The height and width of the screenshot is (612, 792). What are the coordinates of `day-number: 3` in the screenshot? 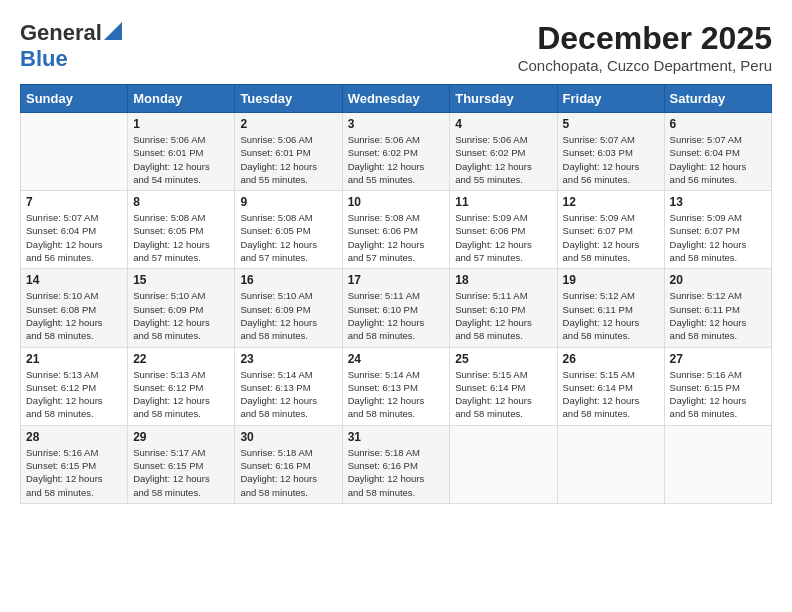 It's located at (396, 124).